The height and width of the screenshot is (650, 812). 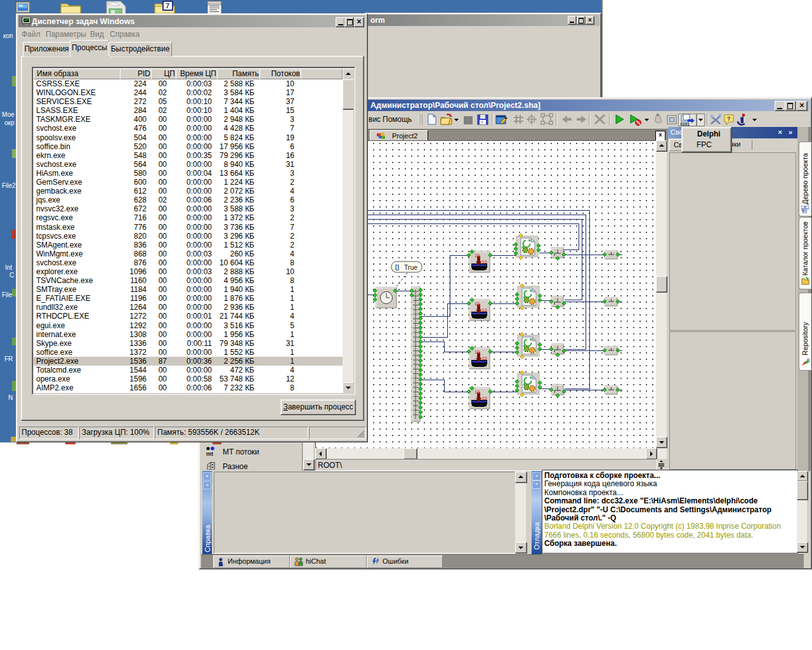 I want to click on svg-text: 7, so click(x=167, y=6).